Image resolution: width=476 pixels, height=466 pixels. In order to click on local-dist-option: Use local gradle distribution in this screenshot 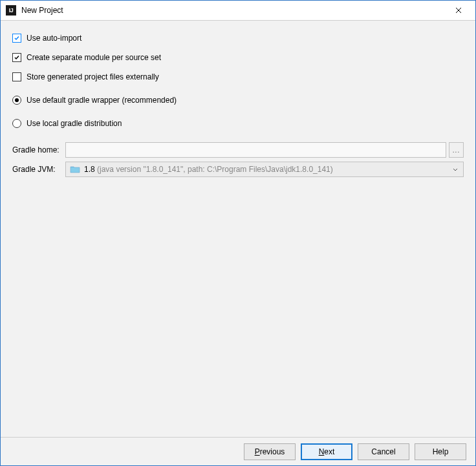, I will do `click(238, 123)`.